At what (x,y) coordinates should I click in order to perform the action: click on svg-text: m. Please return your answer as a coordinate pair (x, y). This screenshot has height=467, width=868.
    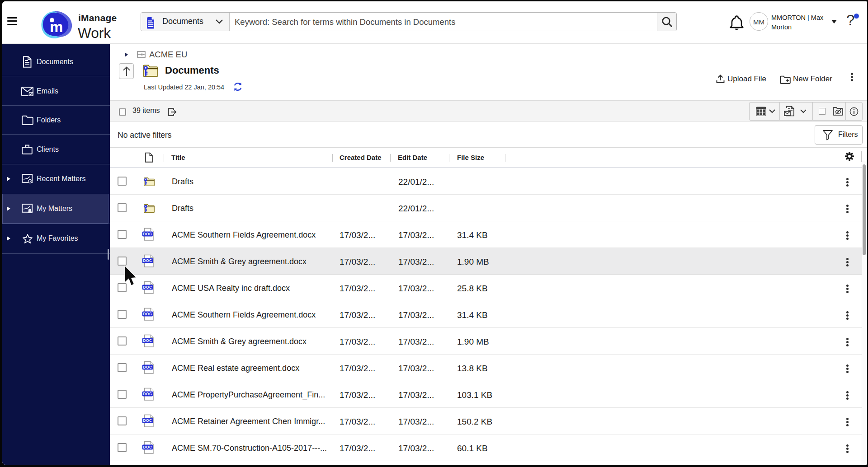
    Looking at the image, I should click on (56, 27).